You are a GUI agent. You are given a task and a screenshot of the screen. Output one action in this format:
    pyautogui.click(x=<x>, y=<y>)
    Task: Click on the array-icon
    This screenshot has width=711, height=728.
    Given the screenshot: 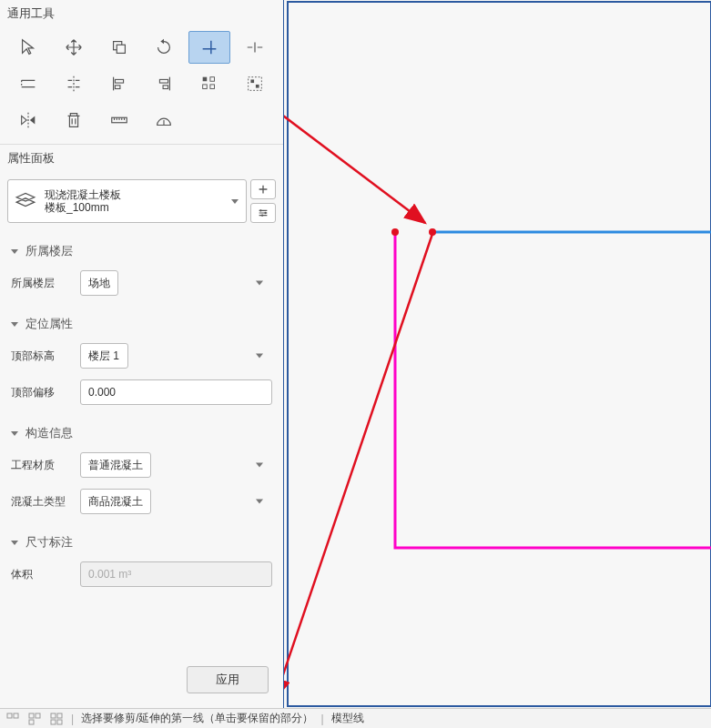 What is the action you would take?
    pyautogui.click(x=209, y=84)
    